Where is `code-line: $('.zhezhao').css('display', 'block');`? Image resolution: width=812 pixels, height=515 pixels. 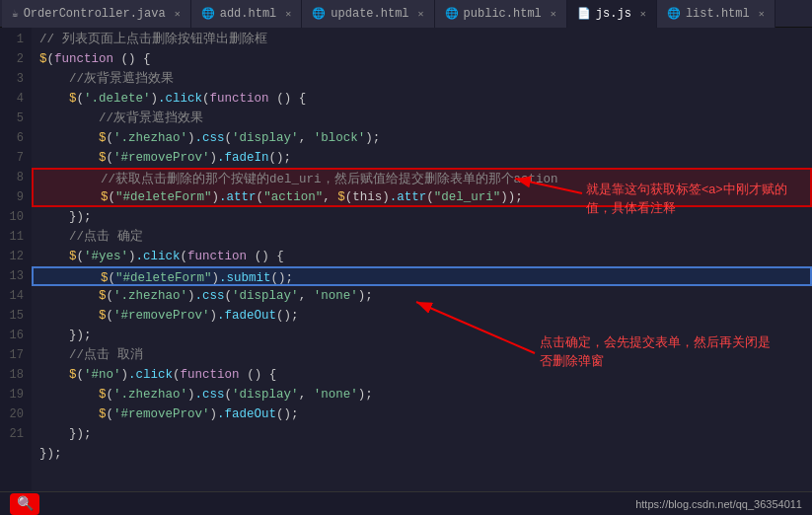 code-line: $('.zhezhao').css('display', 'block'); is located at coordinates (422, 138).